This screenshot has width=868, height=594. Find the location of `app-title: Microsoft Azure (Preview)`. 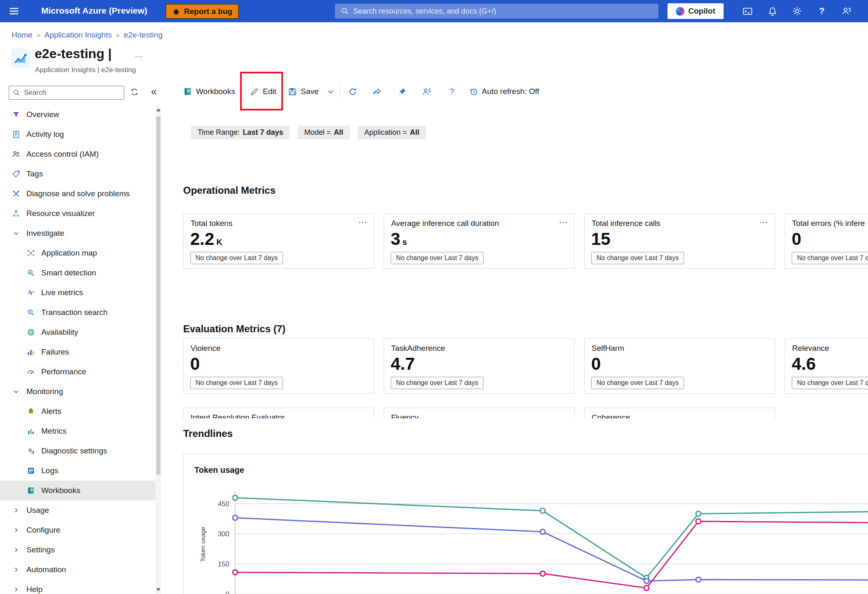

app-title: Microsoft Azure (Preview) is located at coordinates (94, 11).